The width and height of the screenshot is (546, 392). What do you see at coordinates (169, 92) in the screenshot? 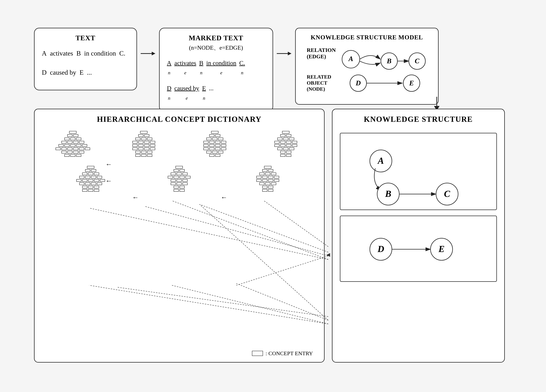
I see `marked-word-d: D n` at bounding box center [169, 92].